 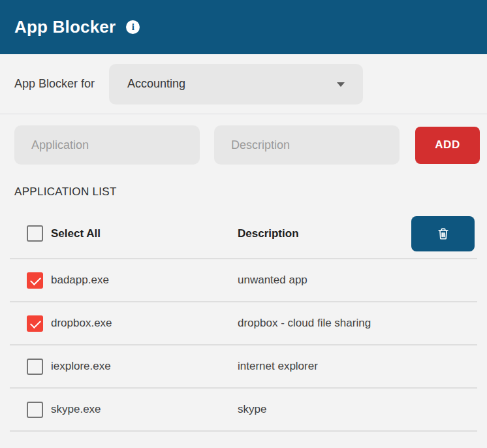 I want to click on row-divider, so click(x=244, y=431).